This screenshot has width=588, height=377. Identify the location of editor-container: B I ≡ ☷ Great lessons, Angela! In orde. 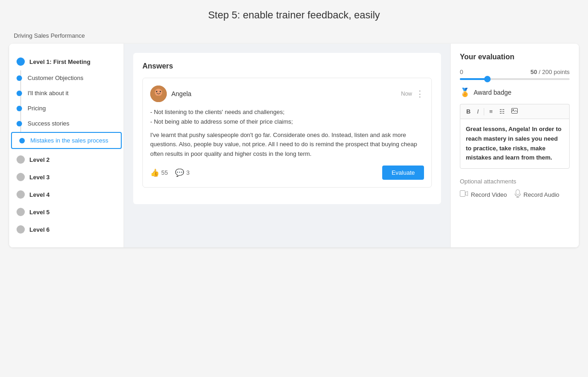
(514, 136).